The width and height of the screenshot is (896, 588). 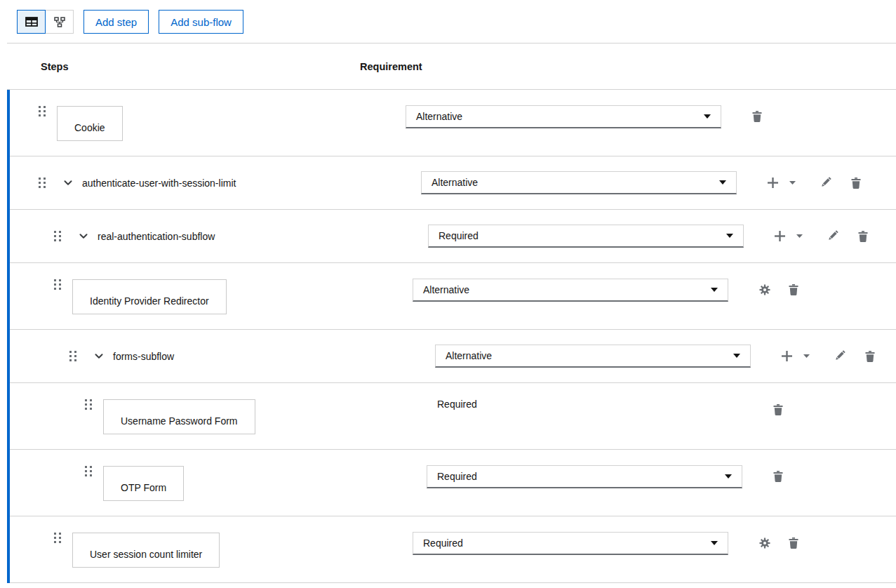 I want to click on add-step-button: Add step, so click(x=116, y=22).